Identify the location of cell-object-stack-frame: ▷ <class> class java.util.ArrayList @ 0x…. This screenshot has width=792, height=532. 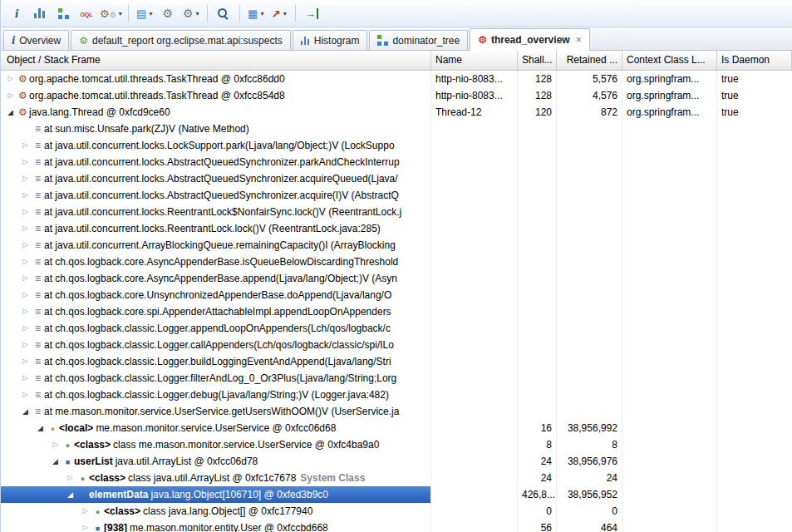
(216, 478).